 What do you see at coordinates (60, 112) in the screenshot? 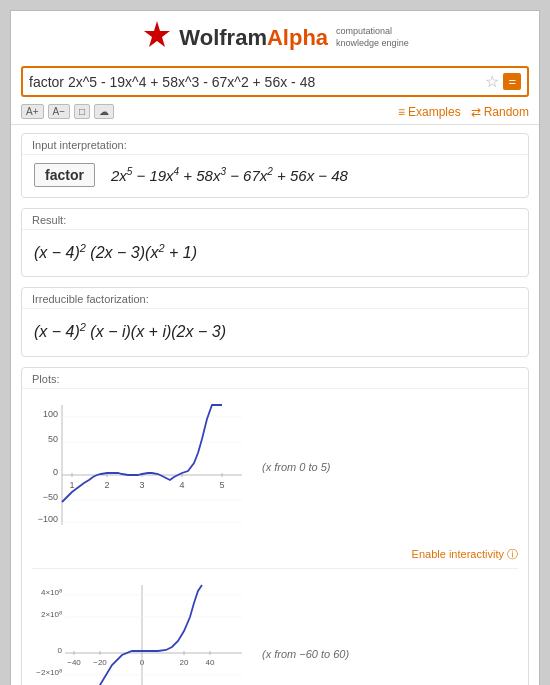
I see `toolbar-btn-decrease: A−` at bounding box center [60, 112].